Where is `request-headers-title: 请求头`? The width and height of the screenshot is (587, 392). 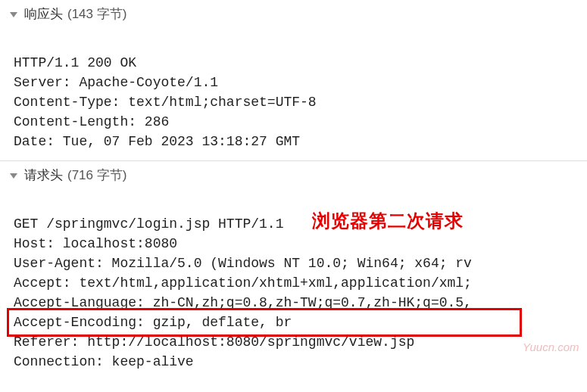 request-headers-title: 请求头 is located at coordinates (44, 176).